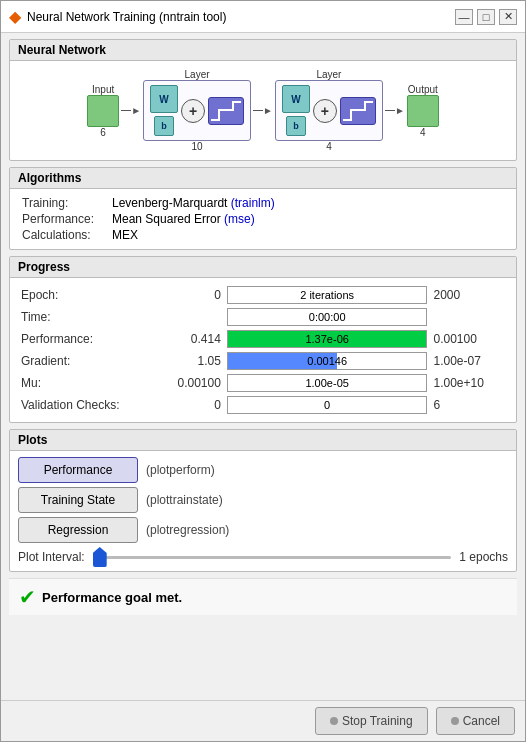  I want to click on prog-end-5: 6, so click(469, 405).